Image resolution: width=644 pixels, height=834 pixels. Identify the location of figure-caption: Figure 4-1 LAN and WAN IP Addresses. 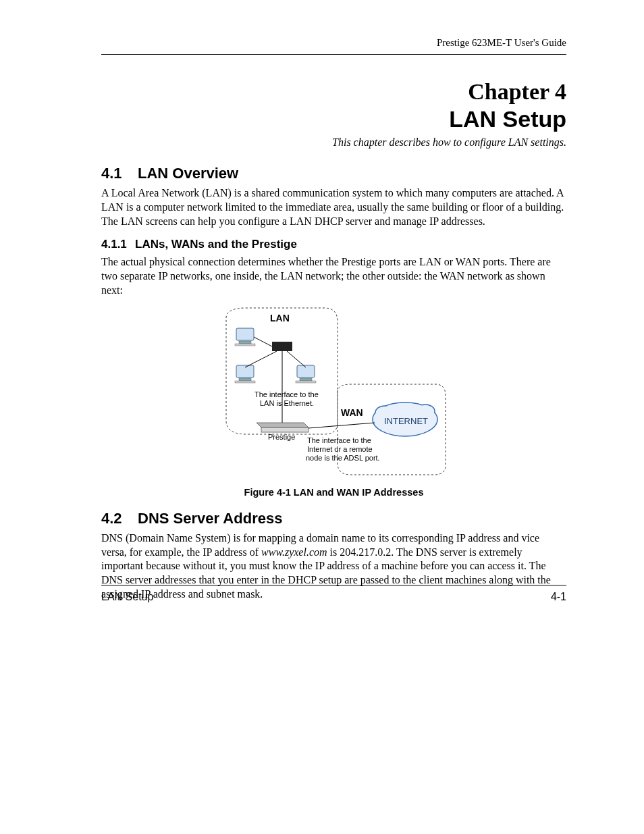
(333, 492).